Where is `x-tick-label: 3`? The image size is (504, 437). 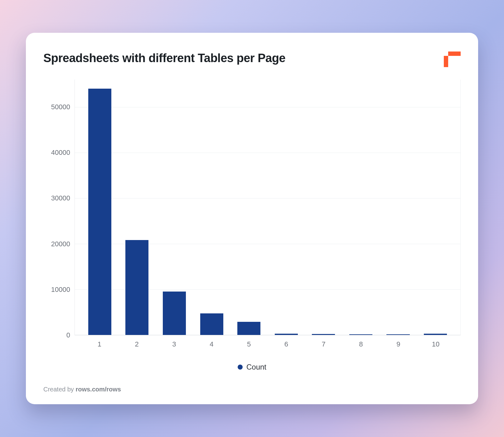 x-tick-label: 3 is located at coordinates (174, 344).